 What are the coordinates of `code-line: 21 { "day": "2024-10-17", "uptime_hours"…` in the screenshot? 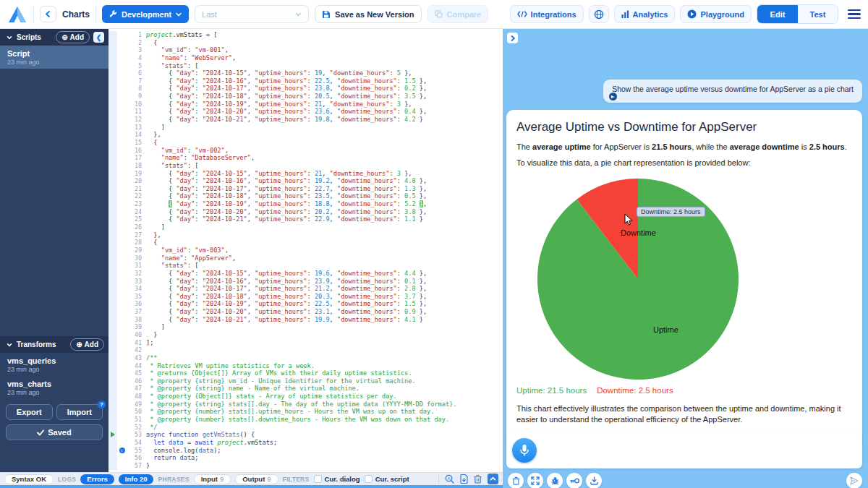 It's located at (305, 189).